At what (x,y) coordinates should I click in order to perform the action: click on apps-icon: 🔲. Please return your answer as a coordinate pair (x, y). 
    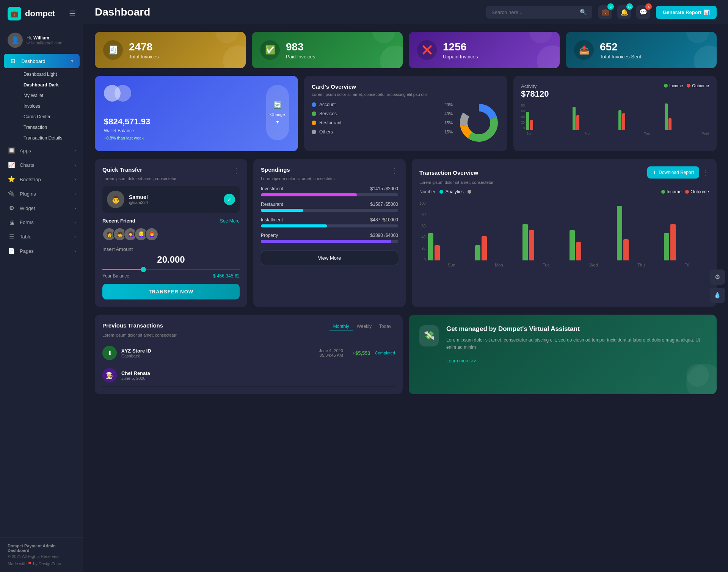
    Looking at the image, I should click on (11, 150).